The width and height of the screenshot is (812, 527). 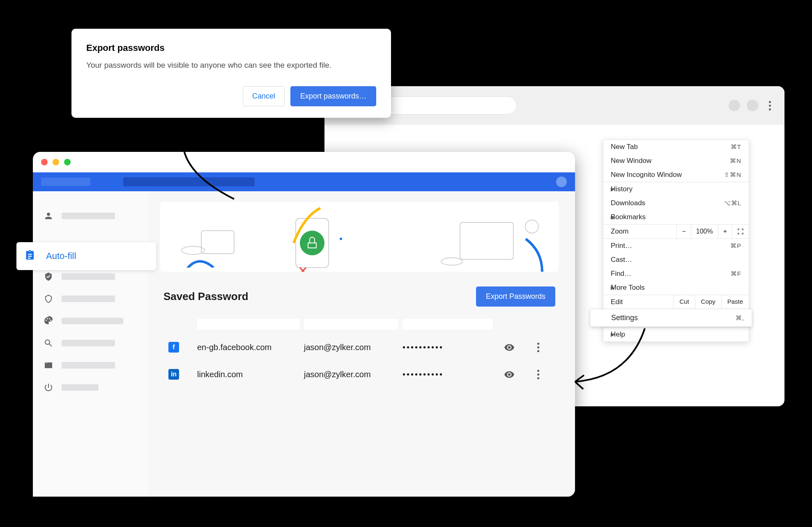 What do you see at coordinates (684, 302) in the screenshot?
I see `edit-cut-button: Cut` at bounding box center [684, 302].